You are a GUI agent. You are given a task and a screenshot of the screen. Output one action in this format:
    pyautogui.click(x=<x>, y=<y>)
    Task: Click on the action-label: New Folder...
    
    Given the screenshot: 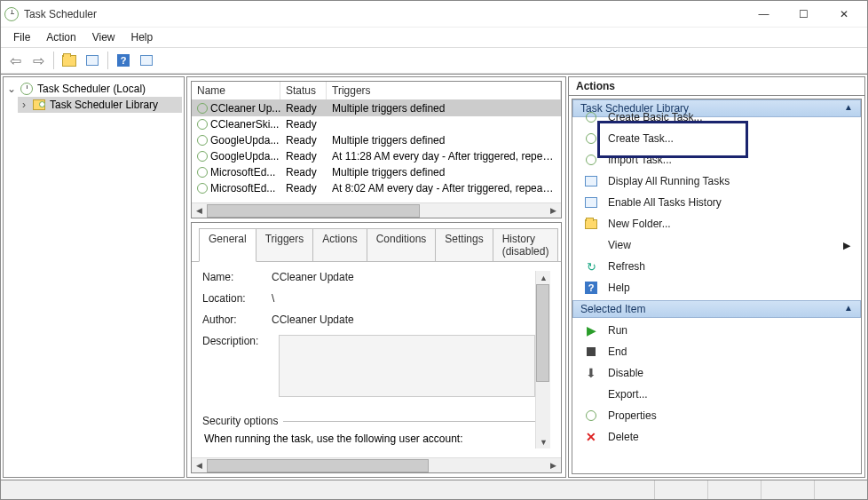 What is the action you would take?
    pyautogui.click(x=639, y=224)
    